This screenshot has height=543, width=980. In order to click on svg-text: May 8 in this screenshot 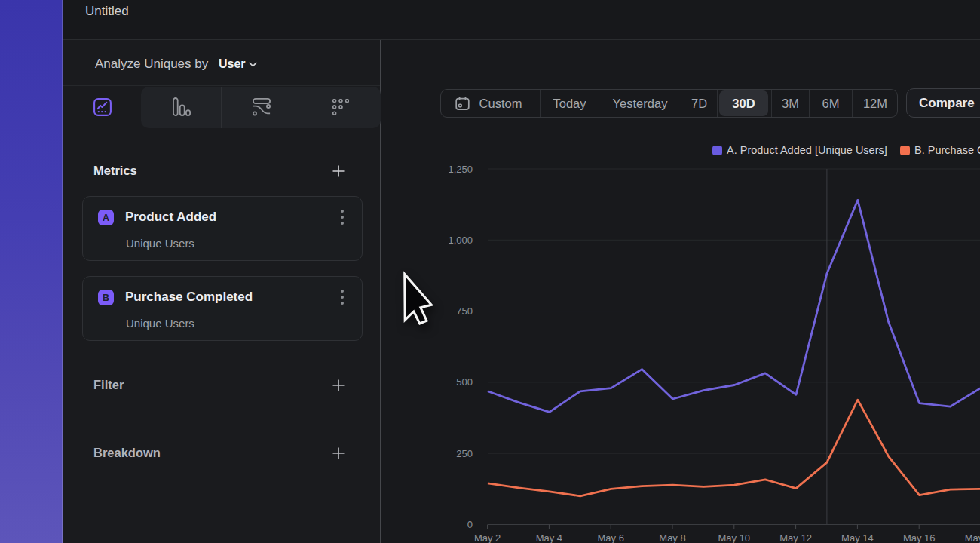, I will do `click(672, 538)`.